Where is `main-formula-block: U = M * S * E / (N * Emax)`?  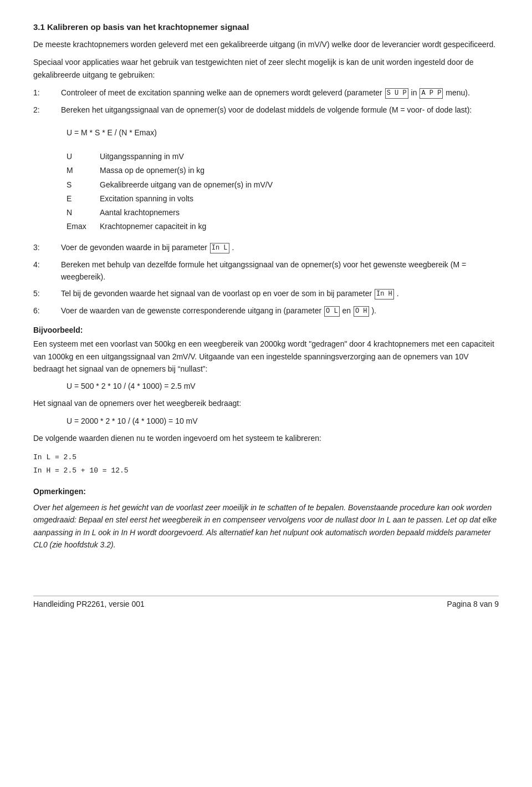
main-formula-block: U = M * S * E / (N * Emax) is located at coordinates (283, 133).